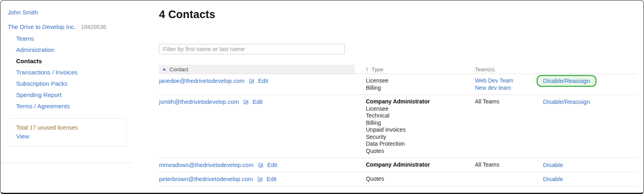  I want to click on contact-cell: jsmith@thedrivetodevelop.comEdit, so click(262, 102).